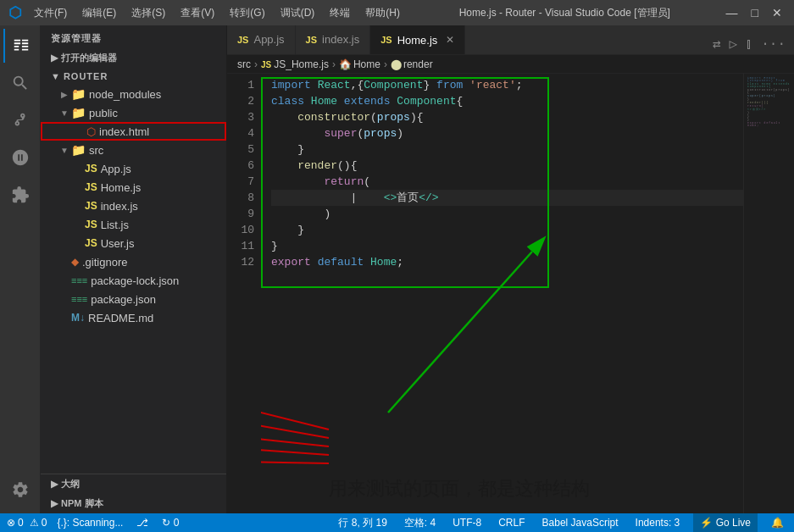 This screenshot has width=794, height=532. Describe the element at coordinates (20, 158) in the screenshot. I see `activity-debug` at that location.